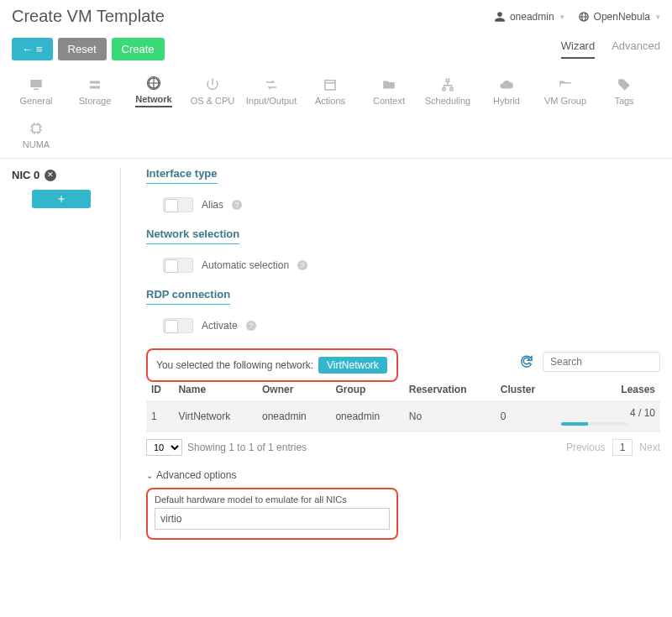 This screenshot has height=617, width=672. I want to click on tab-network: Network, so click(154, 93).